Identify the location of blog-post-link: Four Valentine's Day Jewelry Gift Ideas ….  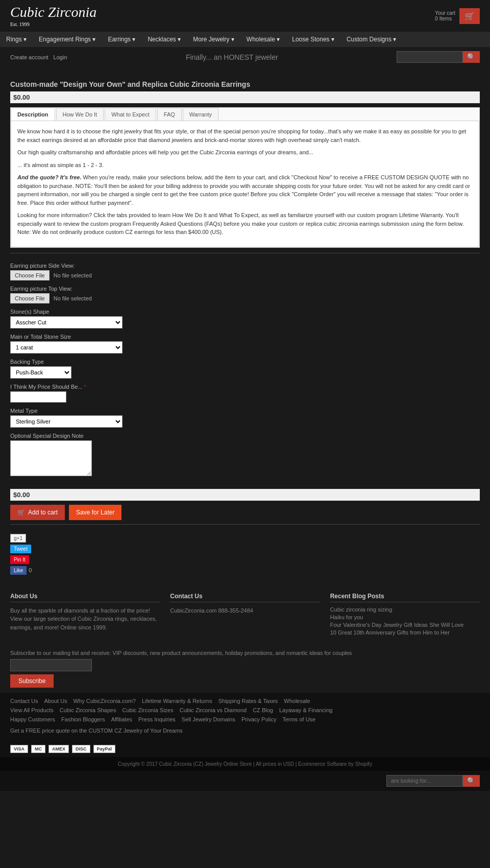
(405, 625).